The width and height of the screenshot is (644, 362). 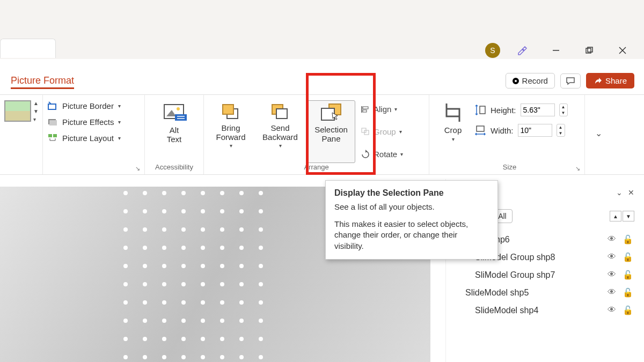 What do you see at coordinates (382, 132) in the screenshot?
I see `group-button: Group ▾` at bounding box center [382, 132].